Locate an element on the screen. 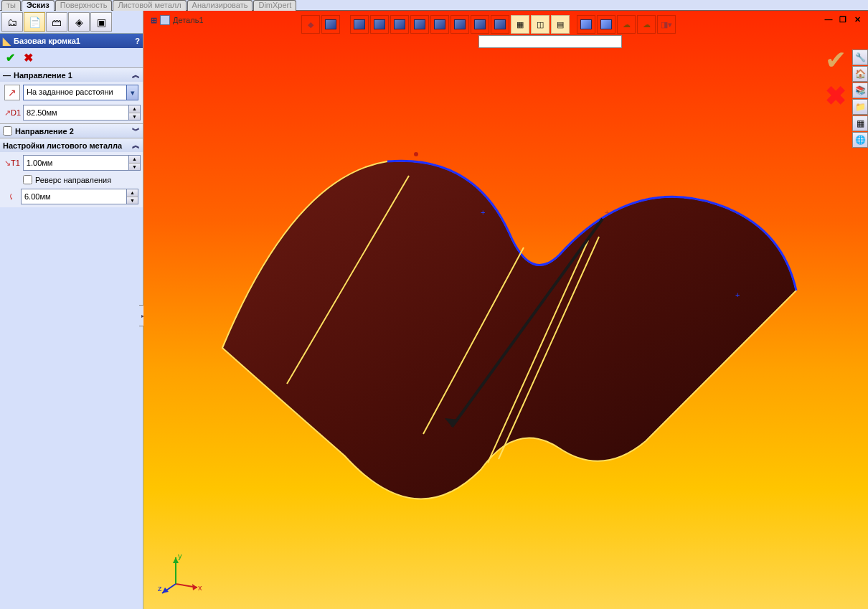 This screenshot has width=868, height=609. ok-button: ✔ is located at coordinates (10, 57).